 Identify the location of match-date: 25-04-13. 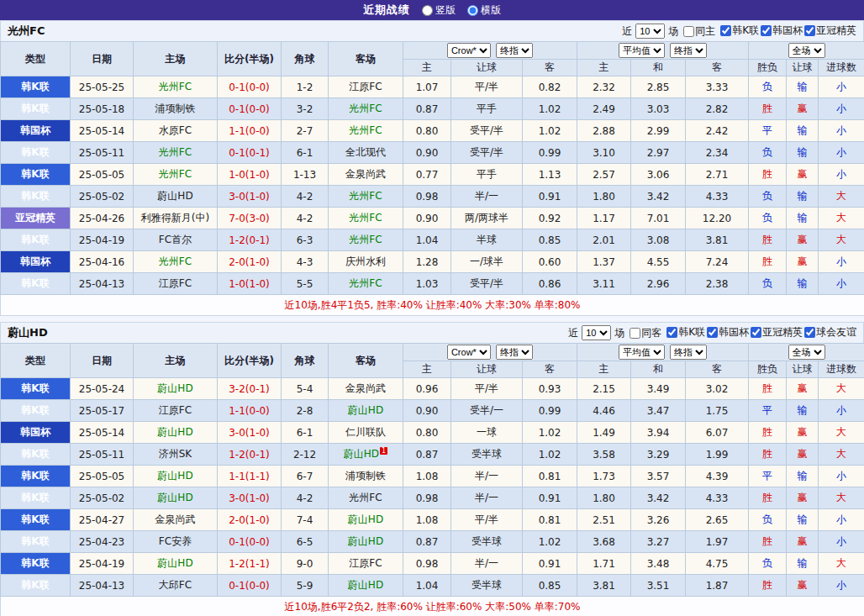
(103, 586).